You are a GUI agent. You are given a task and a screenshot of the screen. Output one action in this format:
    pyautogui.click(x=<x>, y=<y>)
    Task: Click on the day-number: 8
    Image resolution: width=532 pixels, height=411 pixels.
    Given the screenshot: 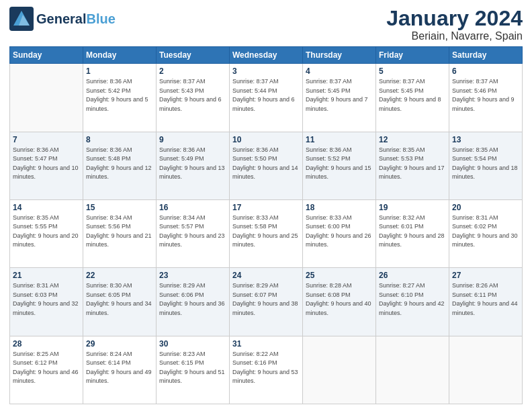 What is the action you would take?
    pyautogui.click(x=120, y=140)
    